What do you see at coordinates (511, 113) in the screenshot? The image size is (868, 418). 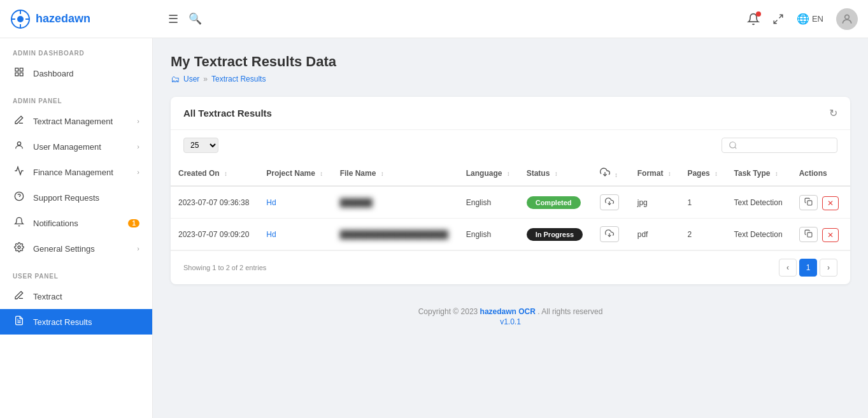 I see `card-header: All Textract Results ↻` at bounding box center [511, 113].